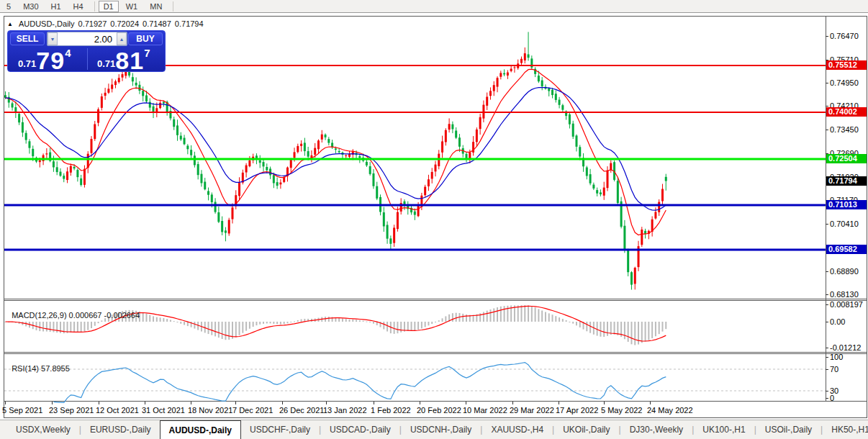 This screenshot has width=868, height=439. Describe the element at coordinates (844, 224) in the screenshot. I see `price-tick-label: 0.70410` at that location.